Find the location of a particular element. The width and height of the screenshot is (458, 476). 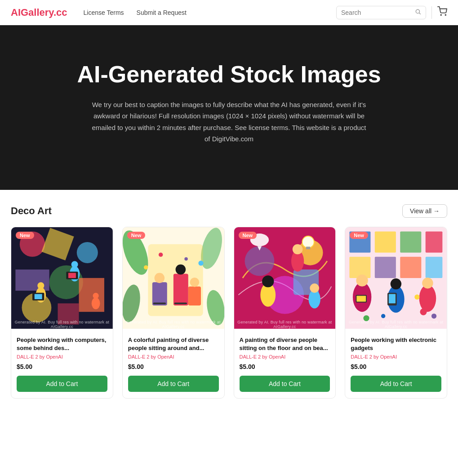

card-title: A painting of diverse people sitting on … is located at coordinates (285, 344).